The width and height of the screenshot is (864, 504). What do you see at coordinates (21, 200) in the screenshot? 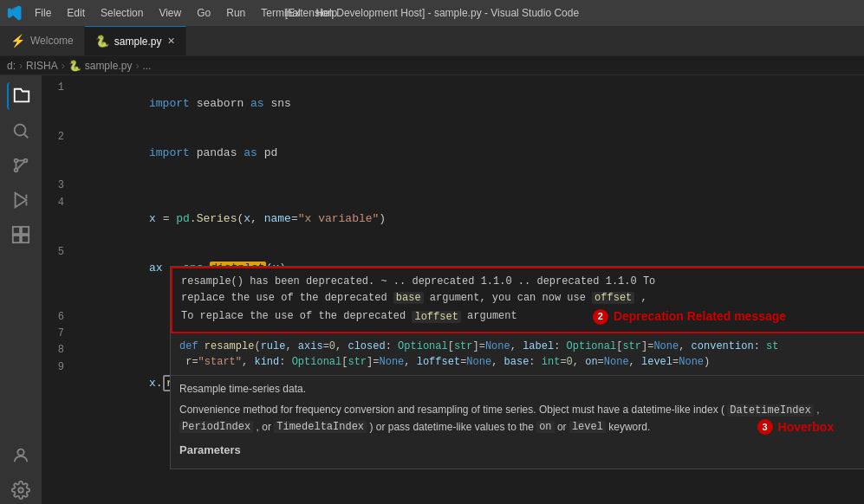
I see `run-icon` at bounding box center [21, 200].